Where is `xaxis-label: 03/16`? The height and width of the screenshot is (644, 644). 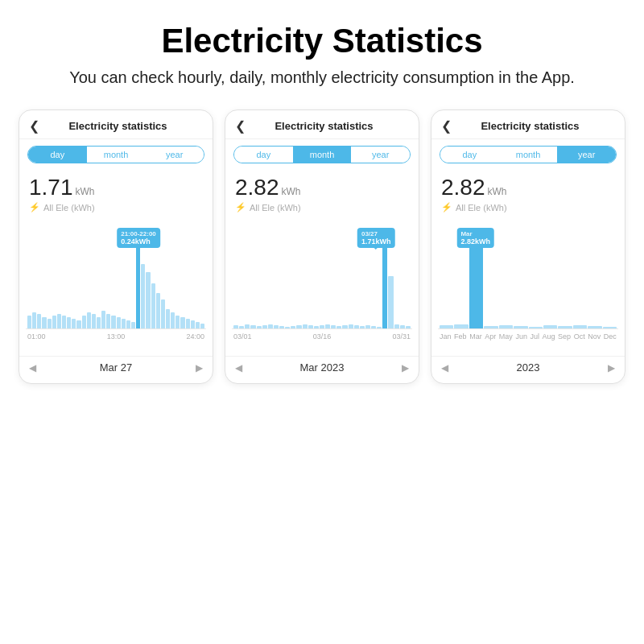
xaxis-label: 03/16 is located at coordinates (322, 336).